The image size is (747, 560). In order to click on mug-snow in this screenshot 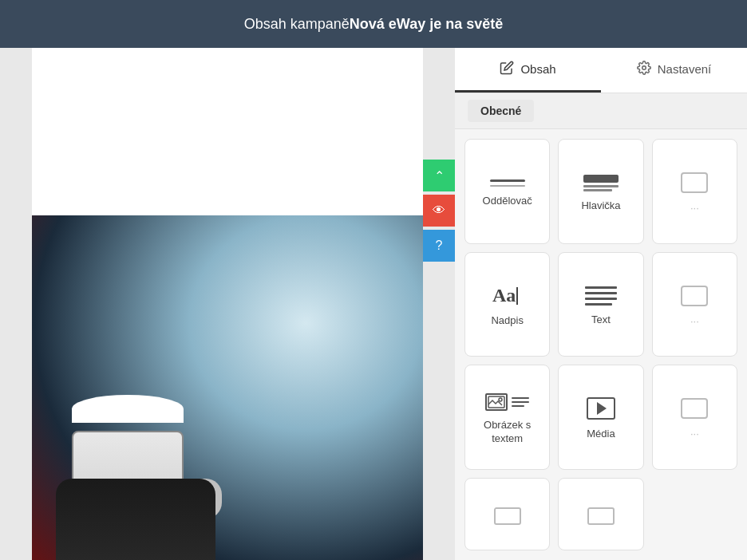, I will do `click(128, 408)`.